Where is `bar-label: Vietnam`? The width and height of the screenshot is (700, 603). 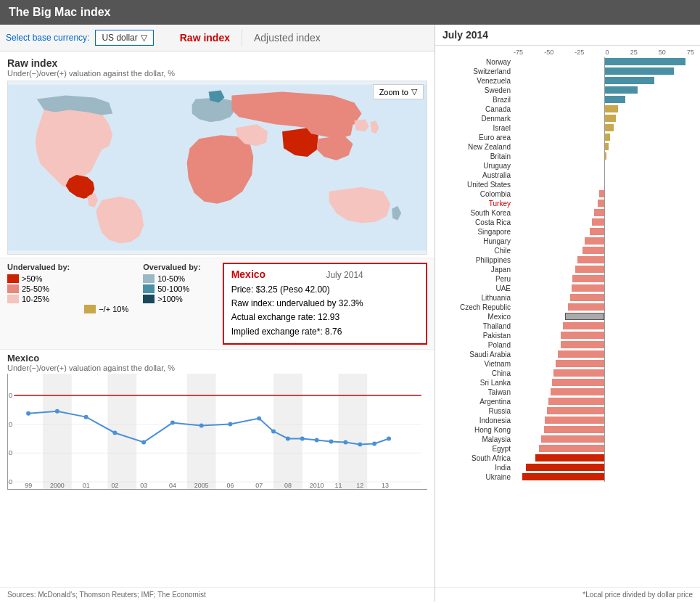 bar-label: Vietnam is located at coordinates (477, 364).